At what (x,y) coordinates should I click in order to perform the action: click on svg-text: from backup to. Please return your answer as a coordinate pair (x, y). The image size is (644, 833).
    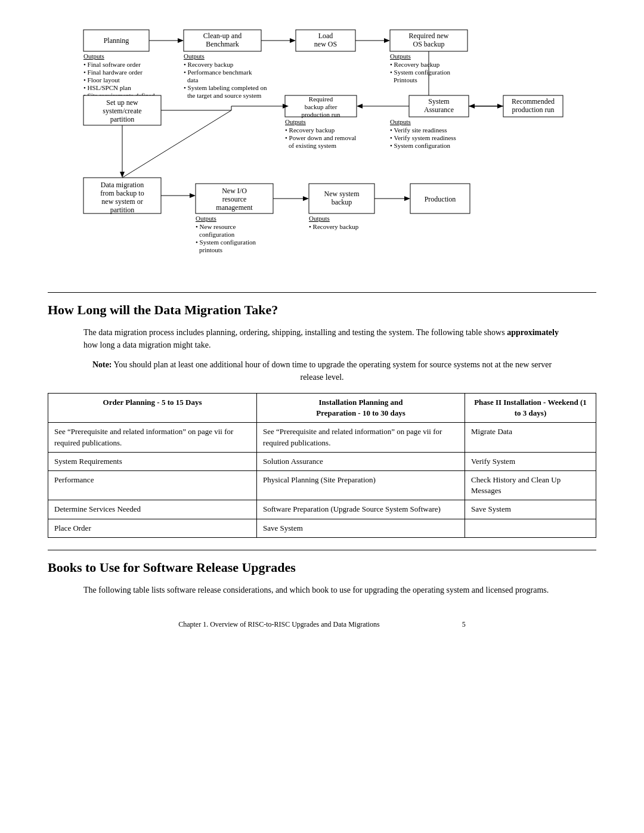
    Looking at the image, I should click on (122, 193).